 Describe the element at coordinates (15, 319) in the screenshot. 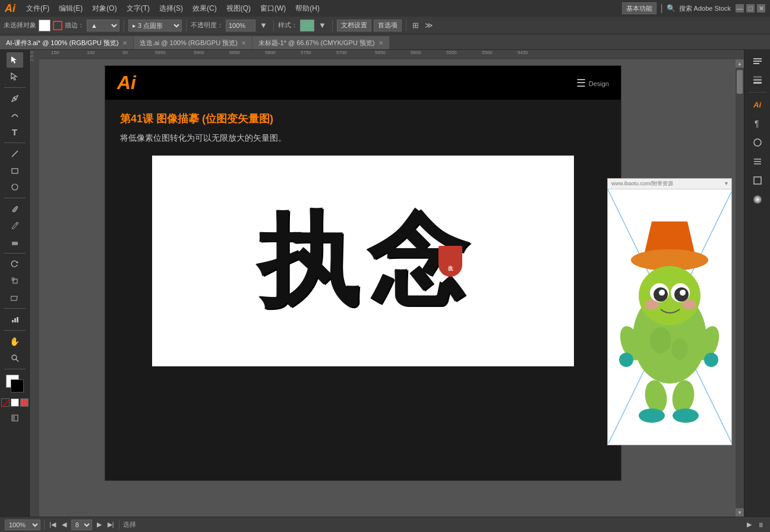

I see `bar-chart-tool` at that location.